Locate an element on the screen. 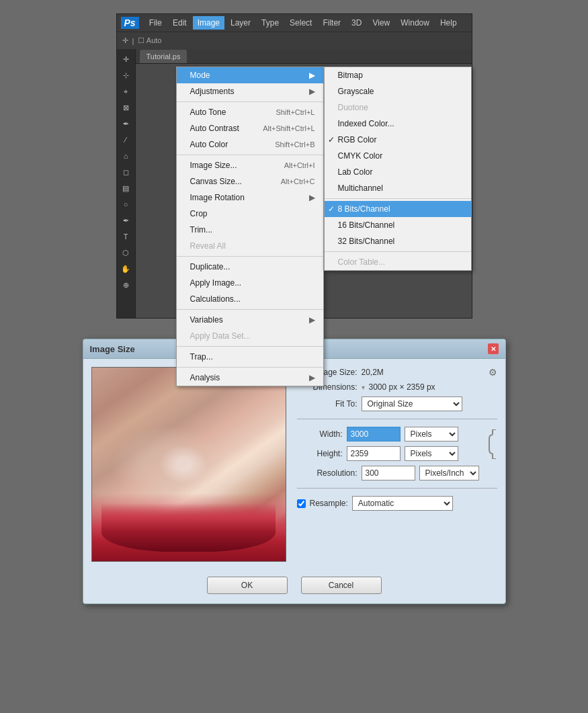 This screenshot has width=588, height=713. autotone-label: Auto Tone is located at coordinates (208, 112).